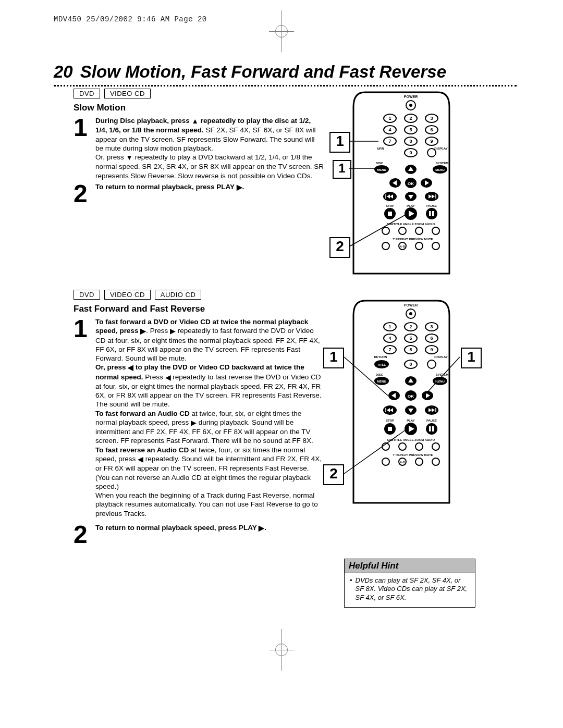  Describe the element at coordinates (210, 418) in the screenshot. I see `step-1-fast-body: To fast forward a DVD or Video CD at twi…` at that location.